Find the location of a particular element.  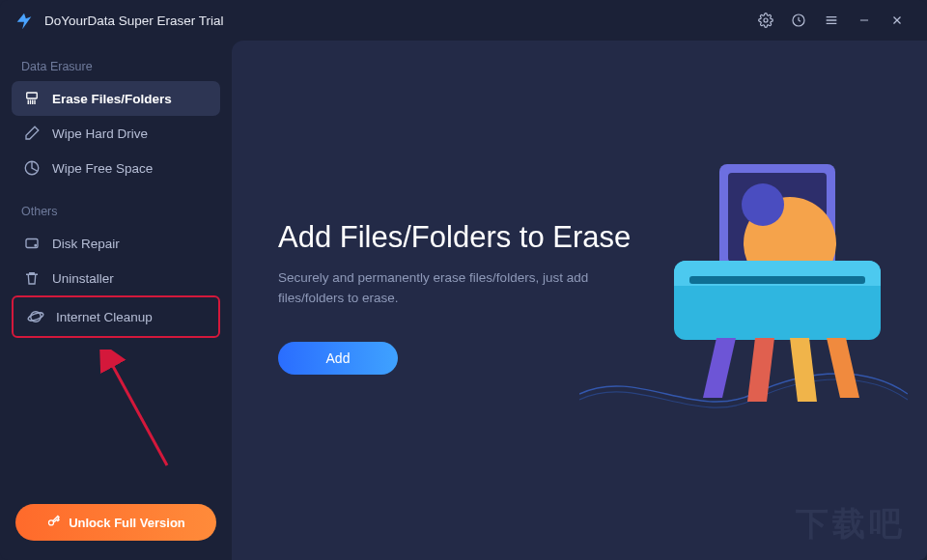

sidebar-item-uninstaller: Uninstaller is located at coordinates (116, 278).